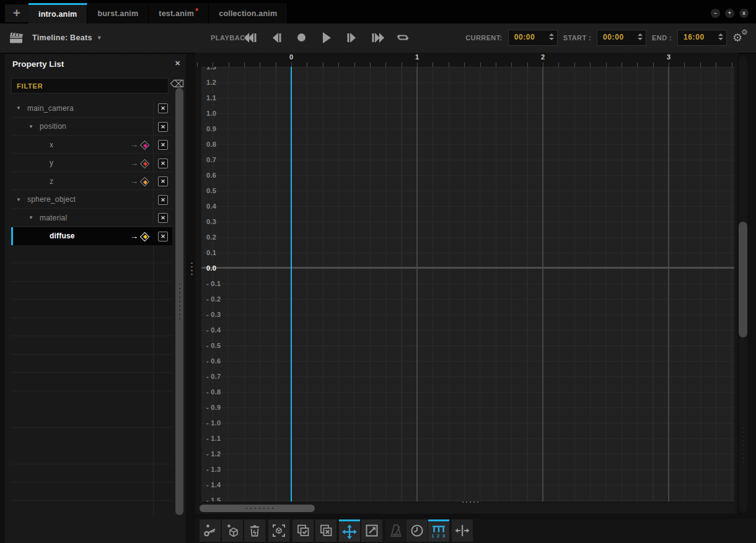 The height and width of the screenshot is (543, 756). What do you see at coordinates (211, 160) in the screenshot?
I see `value-axis-label: 0.7` at bounding box center [211, 160].